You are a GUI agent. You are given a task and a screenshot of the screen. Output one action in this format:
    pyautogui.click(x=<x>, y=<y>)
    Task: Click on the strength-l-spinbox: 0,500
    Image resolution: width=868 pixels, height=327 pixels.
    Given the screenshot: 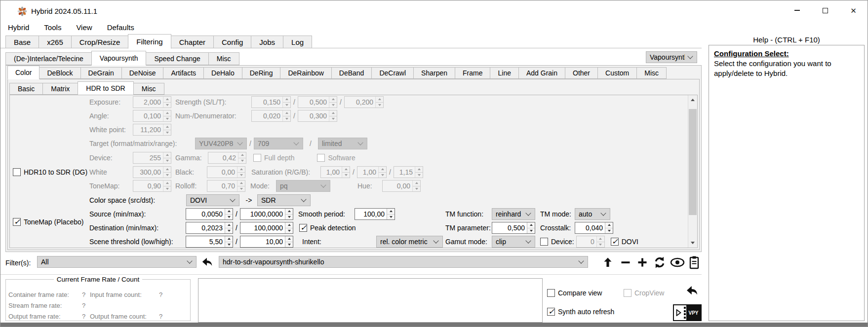 What is the action you would take?
    pyautogui.click(x=317, y=102)
    